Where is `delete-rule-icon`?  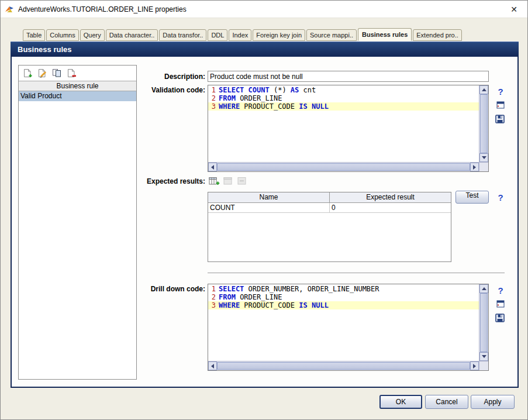
delete-rule-icon is located at coordinates (71, 73).